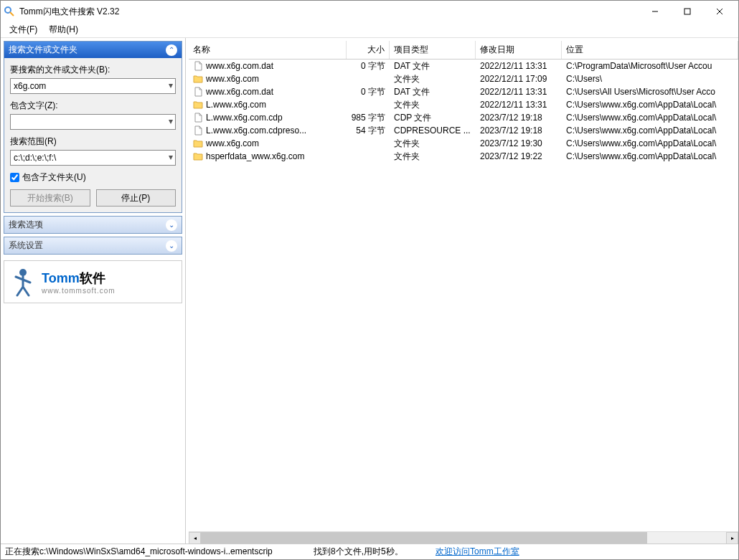  I want to click on logo-url: www.tommsoft.com, so click(79, 291).